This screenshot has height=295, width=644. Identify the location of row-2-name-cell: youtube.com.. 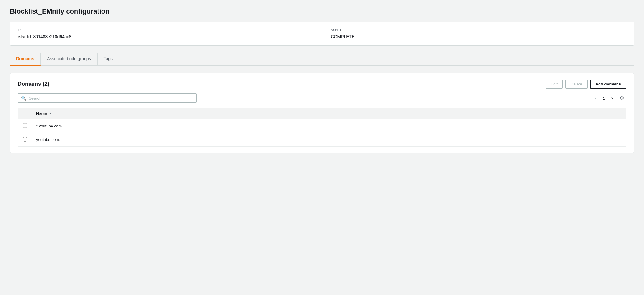
(329, 140).